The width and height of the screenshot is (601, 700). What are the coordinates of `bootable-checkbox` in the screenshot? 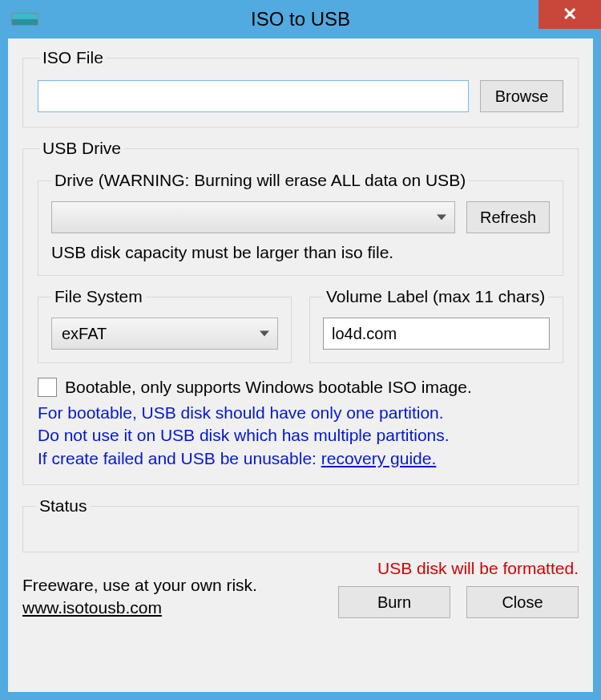 It's located at (47, 387).